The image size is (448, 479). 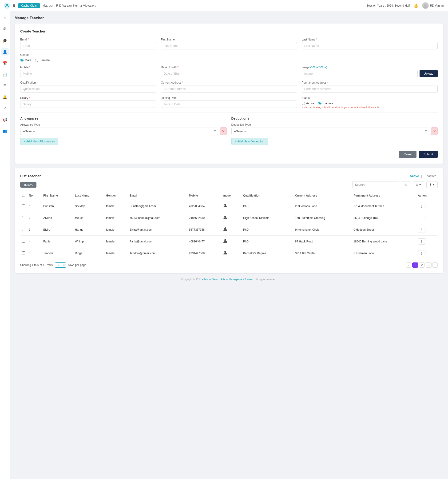 What do you see at coordinates (431, 176) in the screenshot?
I see `inactive-tab: Inactive` at bounding box center [431, 176].